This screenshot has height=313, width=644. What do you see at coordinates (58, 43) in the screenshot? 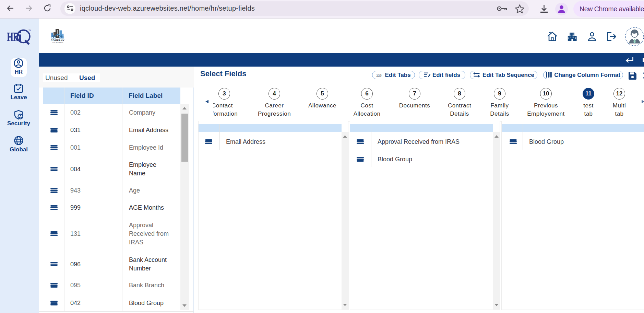
I see `svg-text: YOUR TAGLINE HERE` at bounding box center [58, 43].